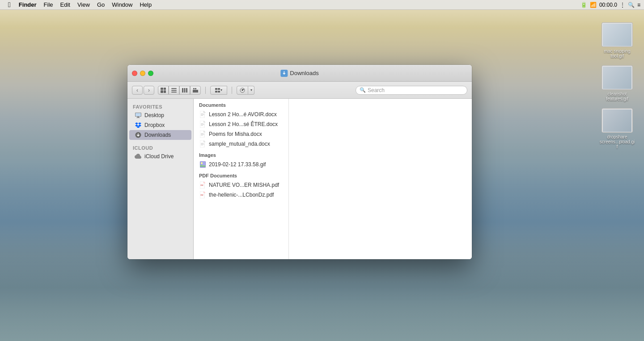  What do you see at coordinates (617, 129) in the screenshot?
I see `desktop-icon-dropshare: dropshare screens...pload.gif` at bounding box center [617, 129].